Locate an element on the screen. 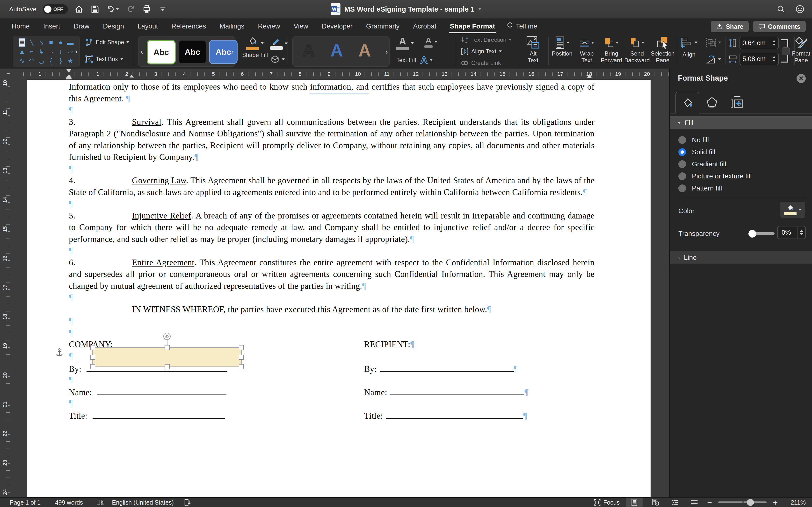 The height and width of the screenshot is (507, 812). shape-handle-e is located at coordinates (242, 357).